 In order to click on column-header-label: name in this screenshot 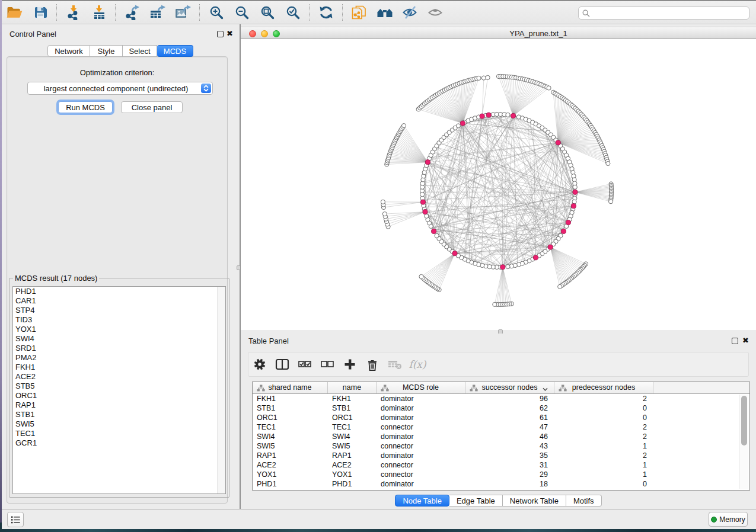, I will do `click(352, 387)`.